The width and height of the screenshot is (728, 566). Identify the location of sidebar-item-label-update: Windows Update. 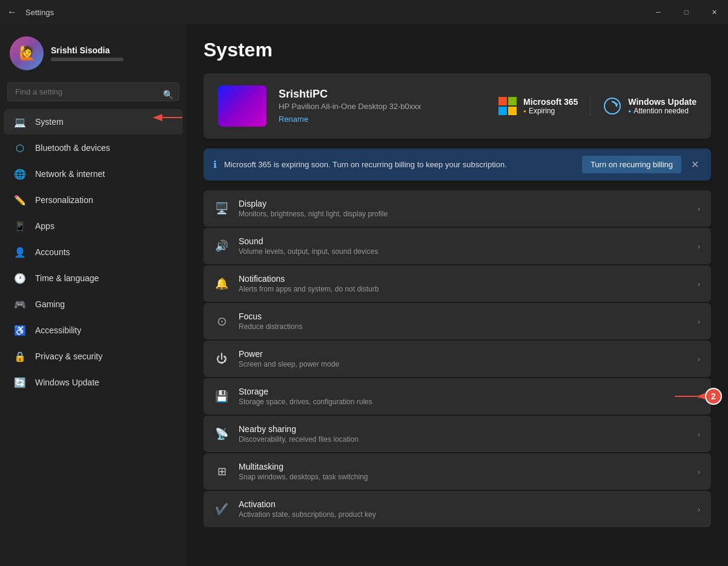
(67, 382).